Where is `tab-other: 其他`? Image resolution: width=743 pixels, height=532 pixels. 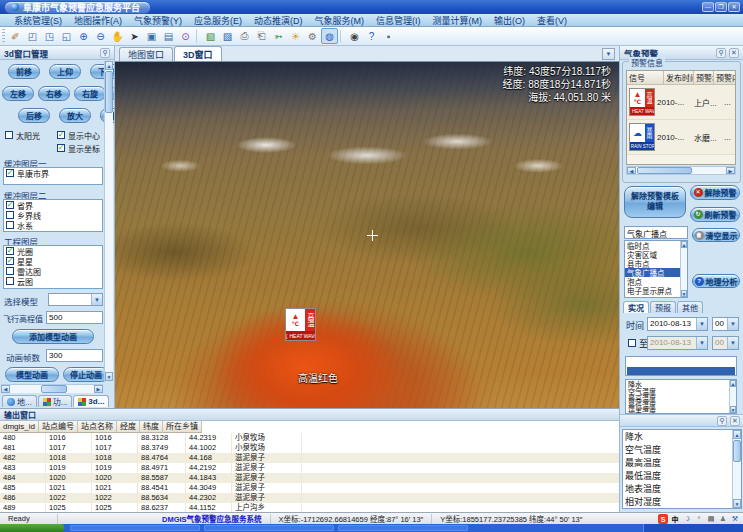 tab-other: 其他 is located at coordinates (690, 307).